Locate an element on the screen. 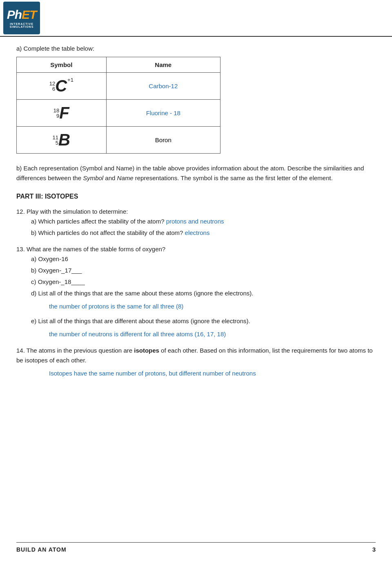  footer: BUILD AN ATOM 3 is located at coordinates (196, 548).